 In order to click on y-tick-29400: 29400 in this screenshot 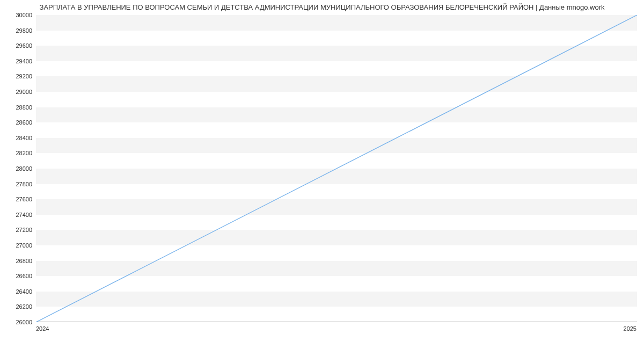, I will do `click(17, 61)`.